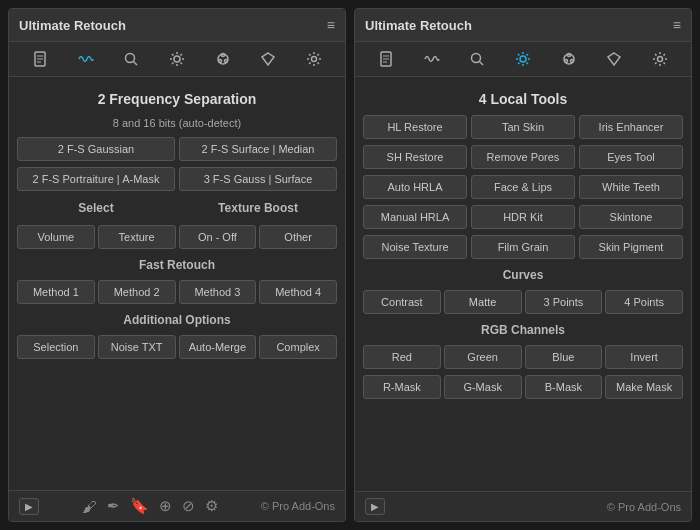 Image resolution: width=700 pixels, height=530 pixels. What do you see at coordinates (523, 506) in the screenshot?
I see `right-panel-footer: ▶ © Pro Add-Ons` at bounding box center [523, 506].